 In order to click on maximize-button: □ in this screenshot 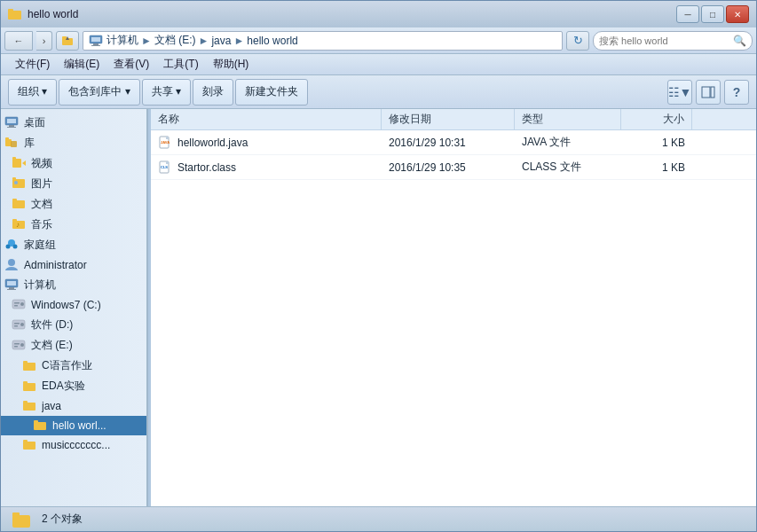, I will do `click(713, 14)`.